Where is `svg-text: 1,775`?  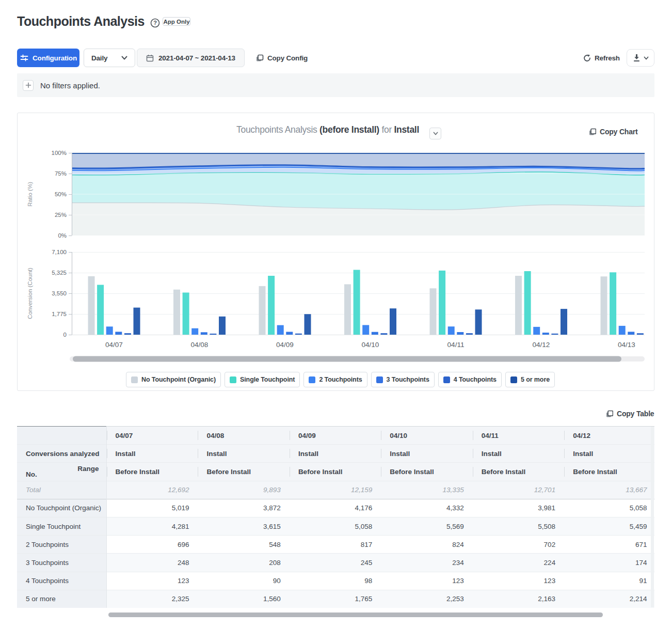
svg-text: 1,775 is located at coordinates (59, 314).